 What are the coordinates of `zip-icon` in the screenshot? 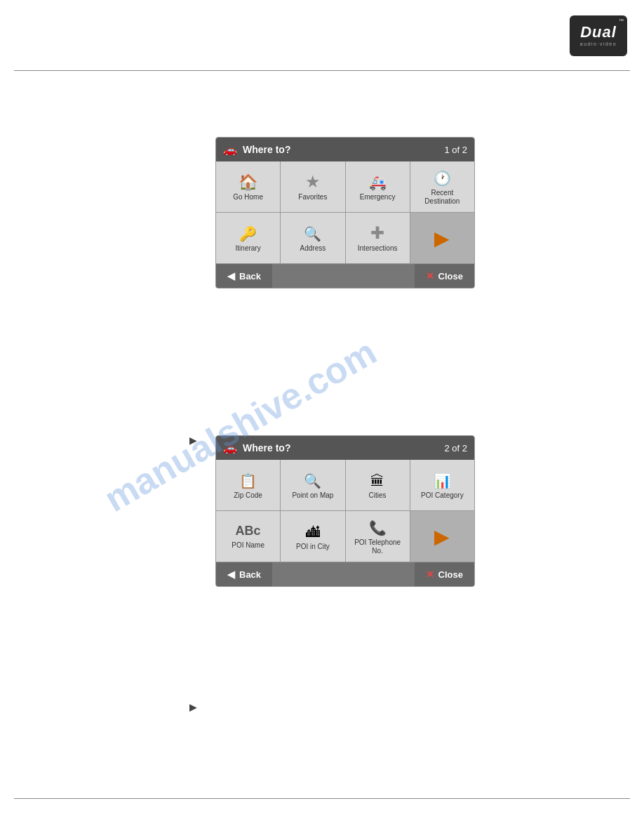 It's located at (248, 479).